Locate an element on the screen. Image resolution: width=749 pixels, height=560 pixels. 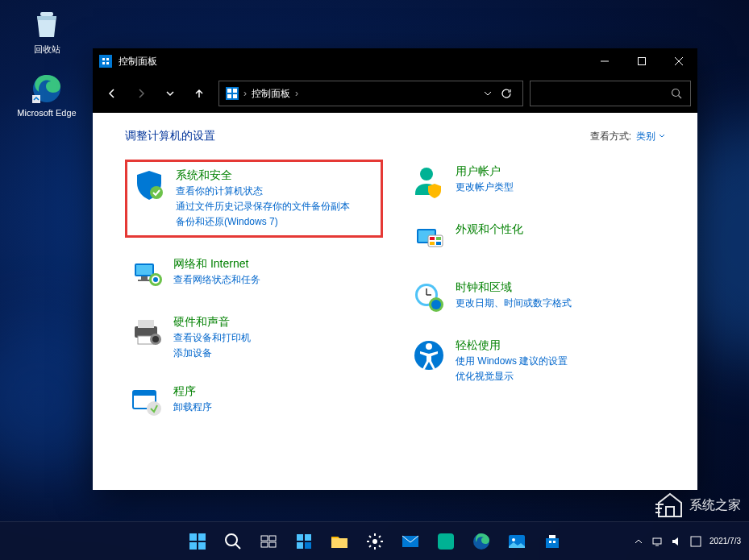
category-title: 轻松使用 is located at coordinates (511, 346).